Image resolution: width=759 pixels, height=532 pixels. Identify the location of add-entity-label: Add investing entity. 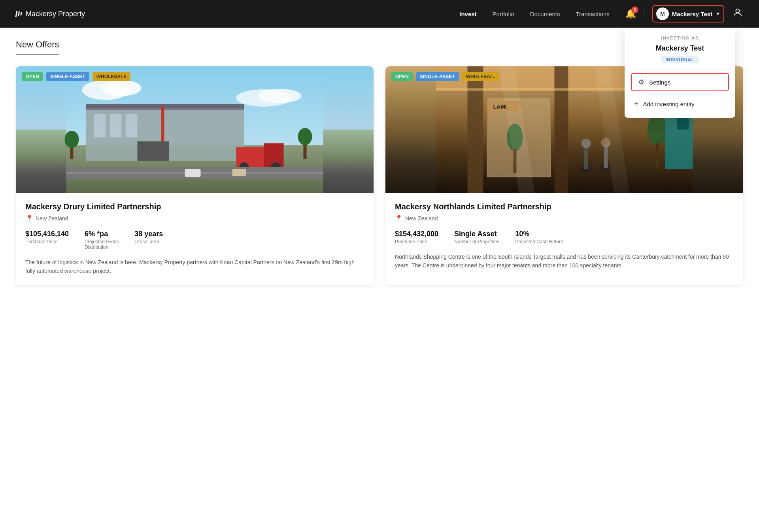
(669, 104).